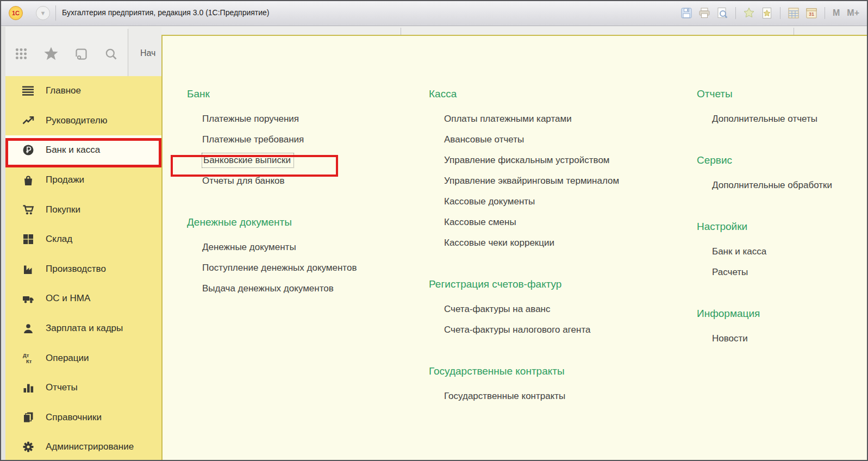 Image resolution: width=868 pixels, height=461 pixels. What do you see at coordinates (778, 339) in the screenshot?
I see `menu-item-novosti: Новости` at bounding box center [778, 339].